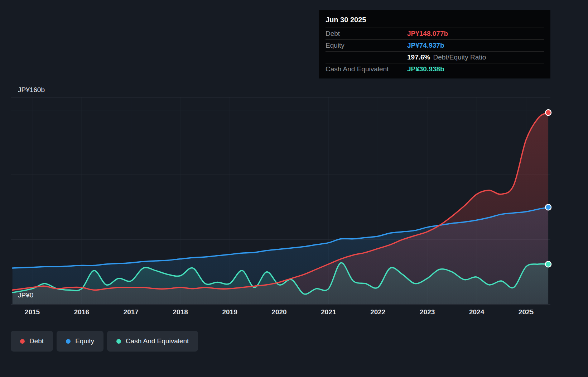 This screenshot has height=377, width=588. Describe the element at coordinates (426, 69) in the screenshot. I see `tooltip-cash-value: JP¥30.938b` at that location.